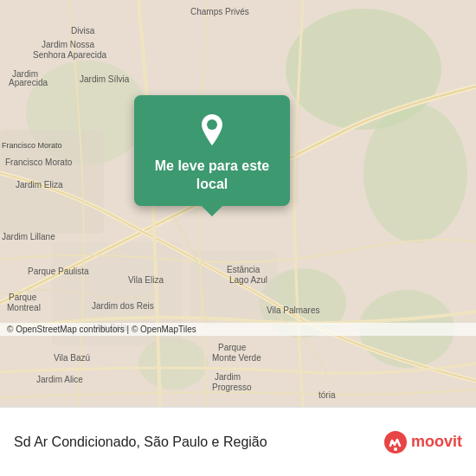 The height and width of the screenshot is (476, 476). I want to click on popup-navigate-label: Me leve para este local, so click(212, 176).